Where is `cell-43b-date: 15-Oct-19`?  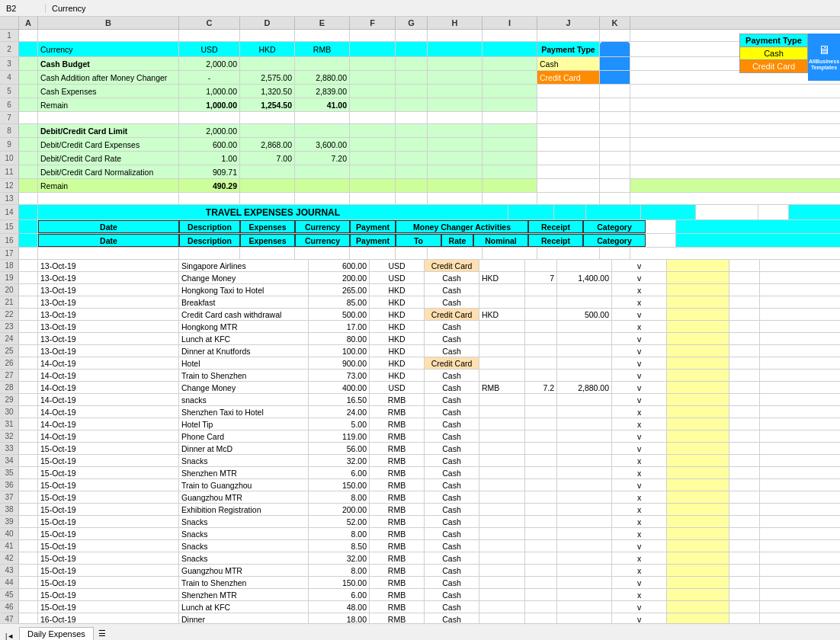
cell-43b-date: 15-Oct-19 is located at coordinates (108, 570).